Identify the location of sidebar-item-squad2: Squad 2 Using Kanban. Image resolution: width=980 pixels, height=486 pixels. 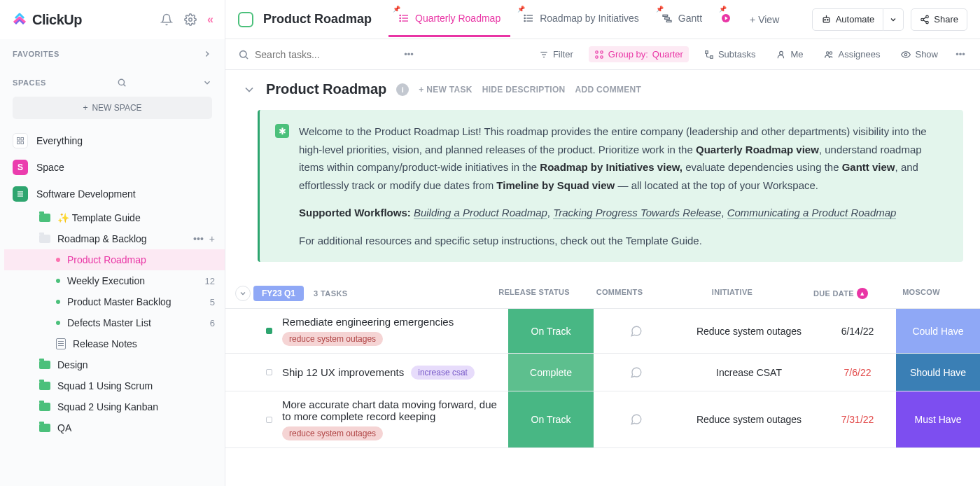
(115, 407).